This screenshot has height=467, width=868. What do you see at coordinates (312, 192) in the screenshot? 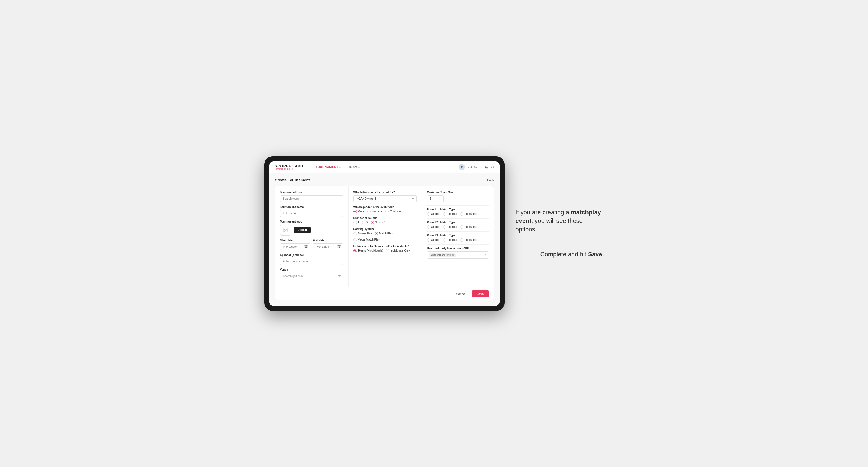
I see `tournament-host-label: Tournament Host` at bounding box center [312, 192].